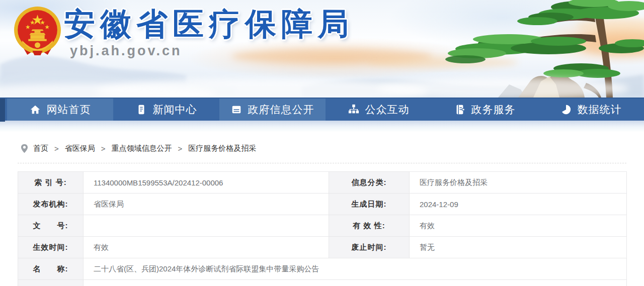 This screenshot has height=286, width=644. I want to click on publisher-value: 省医保局, so click(206, 204).